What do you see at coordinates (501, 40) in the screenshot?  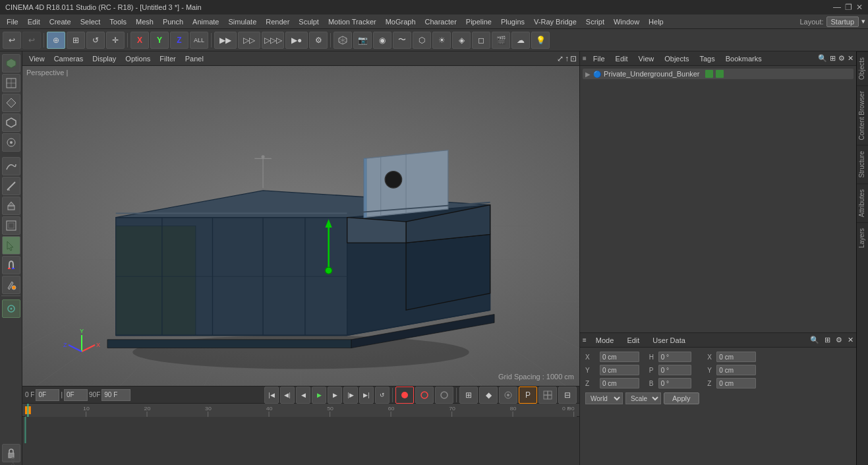 I see `scene-btn: 🎬` at bounding box center [501, 40].